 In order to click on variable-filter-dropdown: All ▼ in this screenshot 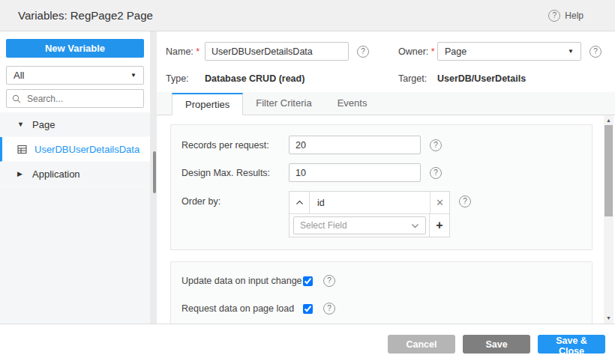, I will do `click(75, 75)`.